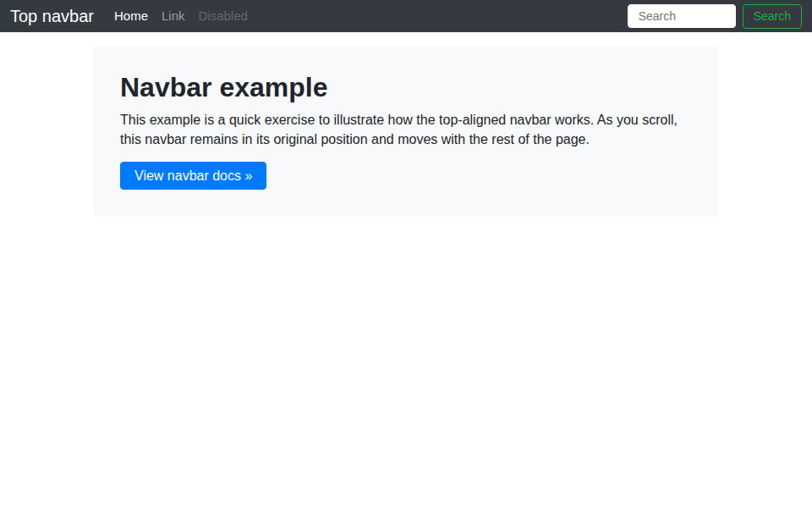  I want to click on view-navbar-docs-button: View navbar docs », so click(193, 176).